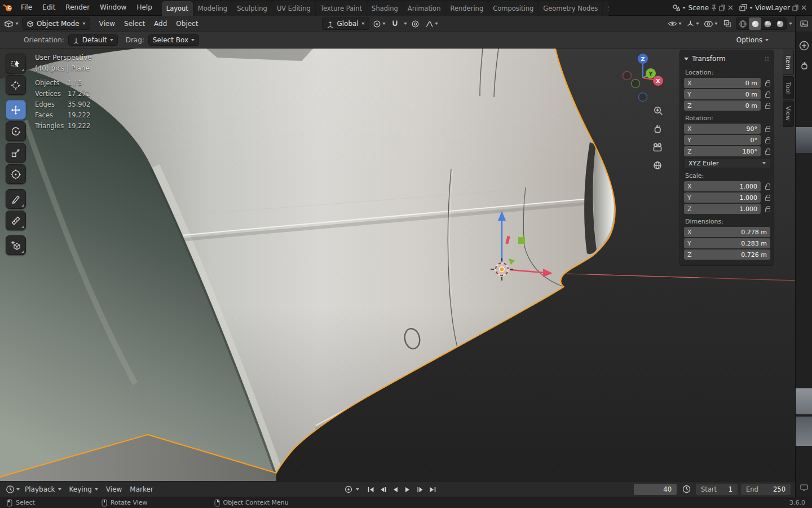 This screenshot has height=508, width=812. What do you see at coordinates (16, 174) in the screenshot?
I see `tool-transform` at bounding box center [16, 174].